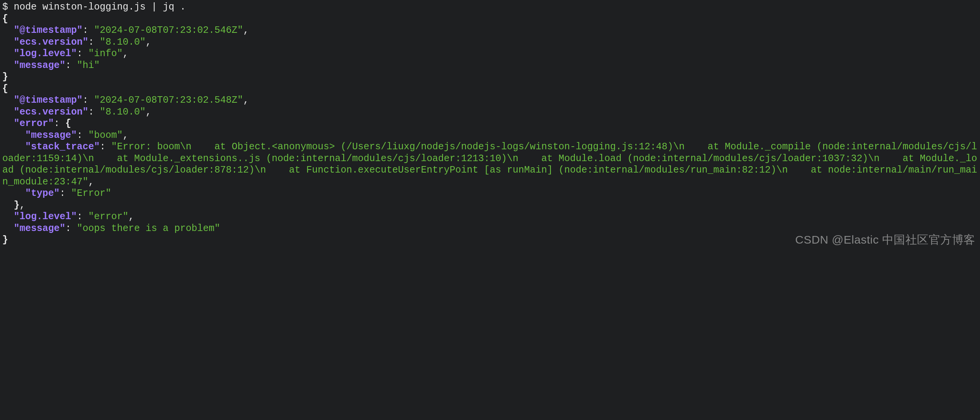 Image resolution: width=980 pixels, height=420 pixels. I want to click on json-key: "type", so click(42, 193).